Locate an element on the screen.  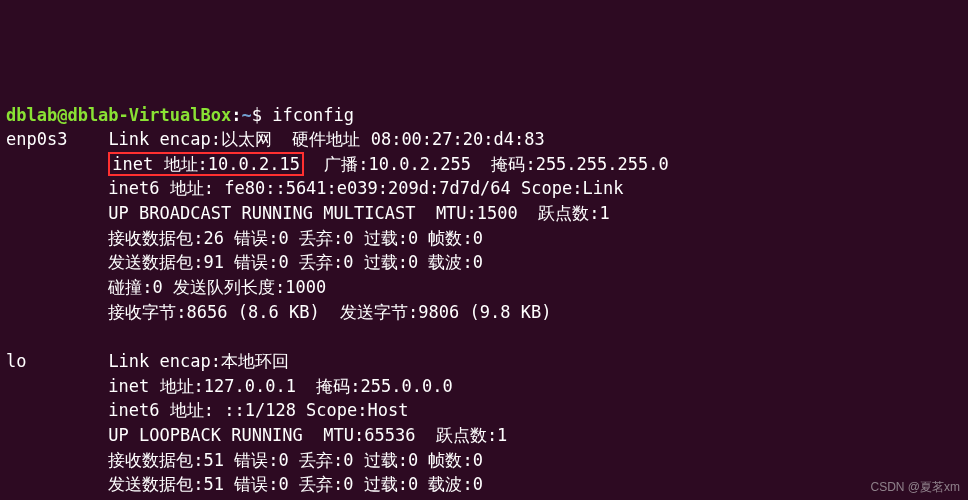
prompt-user-host: dblab@dblab-VirtualBox is located at coordinates (118, 115).